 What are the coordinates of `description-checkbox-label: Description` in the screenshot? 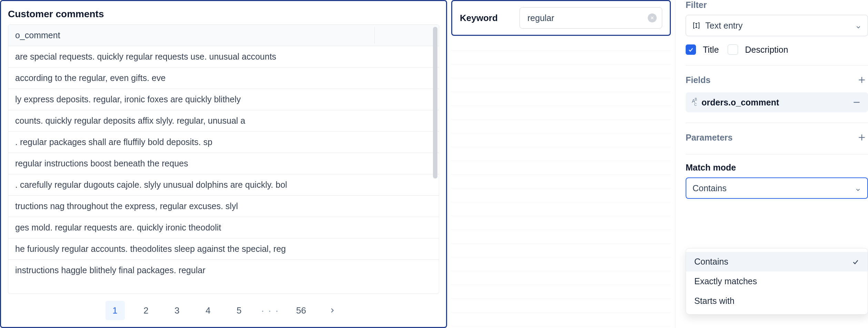 It's located at (767, 50).